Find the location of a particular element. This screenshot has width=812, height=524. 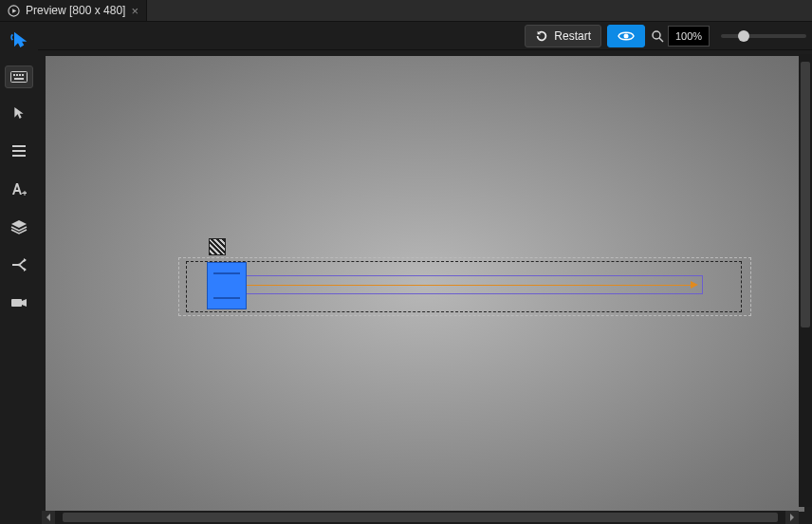

play-circle-icon is located at coordinates (13, 11).